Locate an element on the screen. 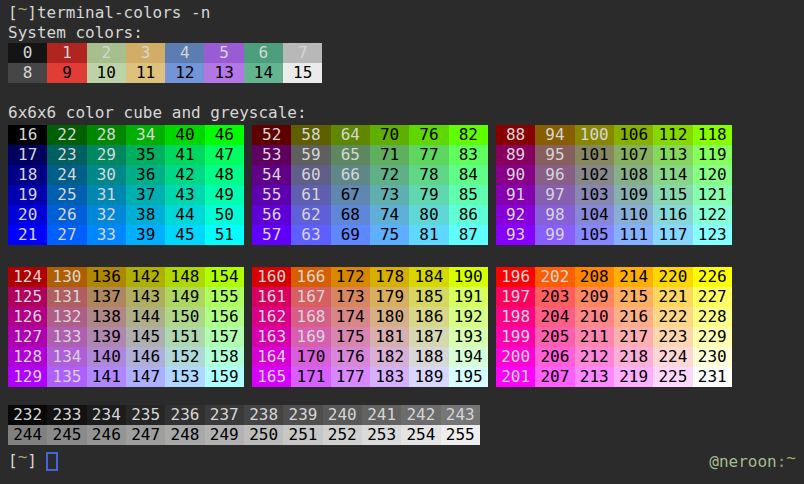 This screenshot has height=484, width=804. color-cell-148: 148 is located at coordinates (184, 277).